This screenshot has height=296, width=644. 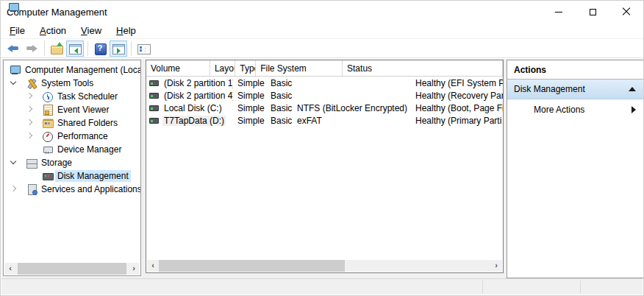 I want to click on window-title: Computer Management, so click(x=57, y=12).